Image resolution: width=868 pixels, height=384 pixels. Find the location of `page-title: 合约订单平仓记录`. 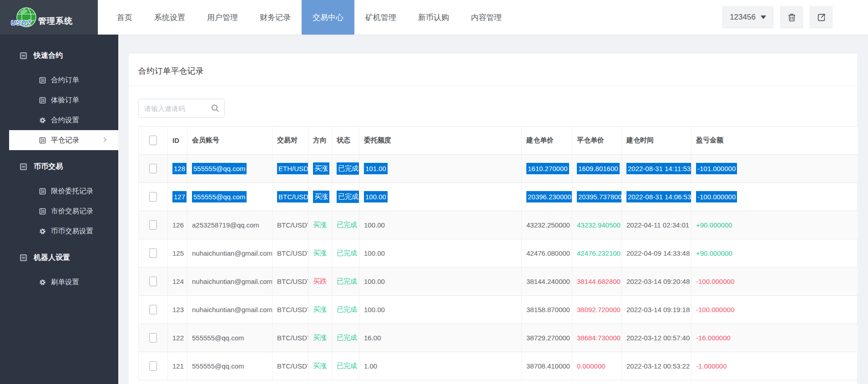

page-title: 合约订单平仓记录 is located at coordinates (171, 71).